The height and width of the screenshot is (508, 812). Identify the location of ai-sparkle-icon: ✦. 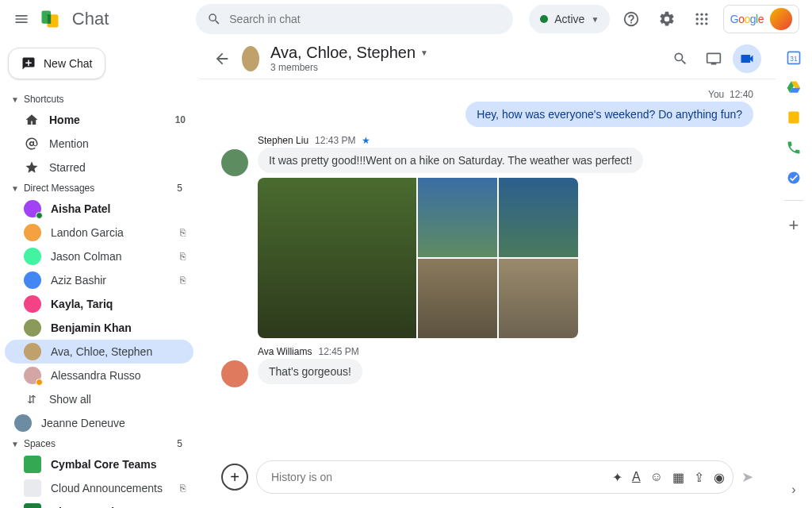
(617, 478).